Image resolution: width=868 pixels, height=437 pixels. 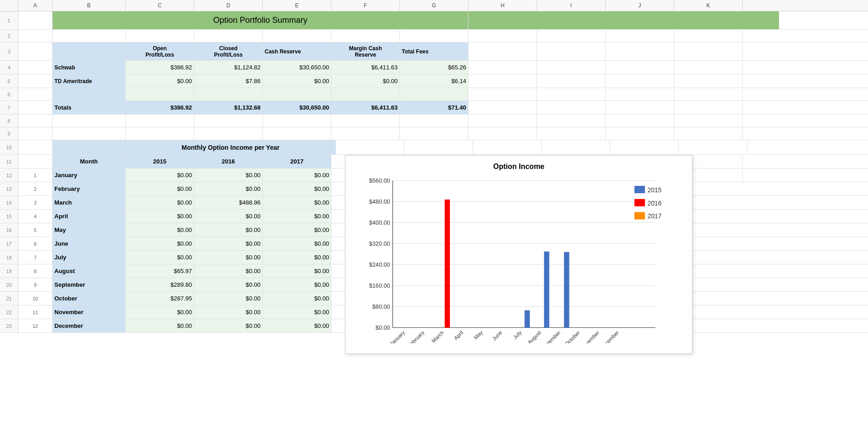 What do you see at coordinates (434, 52) in the screenshot?
I see `row-3: 3 OpenProfit/Loss ClosedProfit/Loss Cash…` at bounding box center [434, 52].